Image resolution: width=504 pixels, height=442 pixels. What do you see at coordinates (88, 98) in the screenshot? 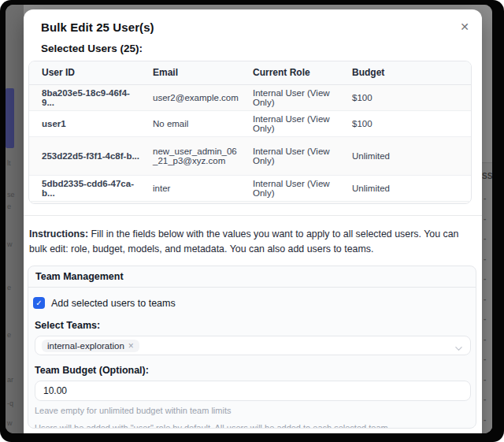
I see `cell-user-id: 8ba203e5-18c9-46f4-9...` at bounding box center [88, 98].